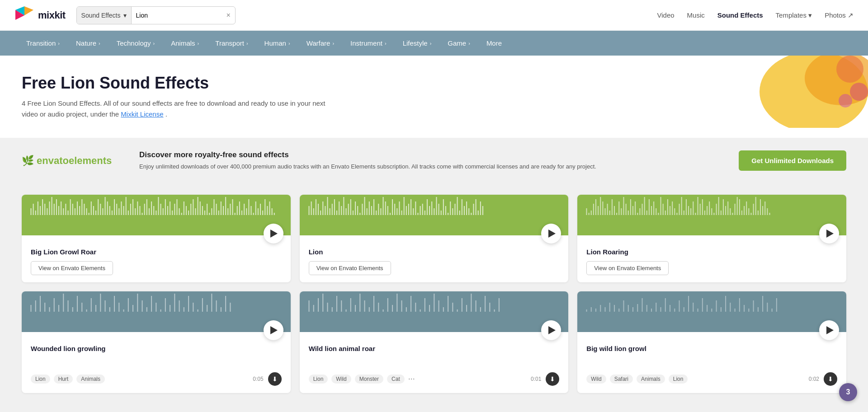 Image resolution: width=868 pixels, height=412 pixels. Describe the element at coordinates (41, 379) in the screenshot. I see `tag-lion-1: Lion` at that location.